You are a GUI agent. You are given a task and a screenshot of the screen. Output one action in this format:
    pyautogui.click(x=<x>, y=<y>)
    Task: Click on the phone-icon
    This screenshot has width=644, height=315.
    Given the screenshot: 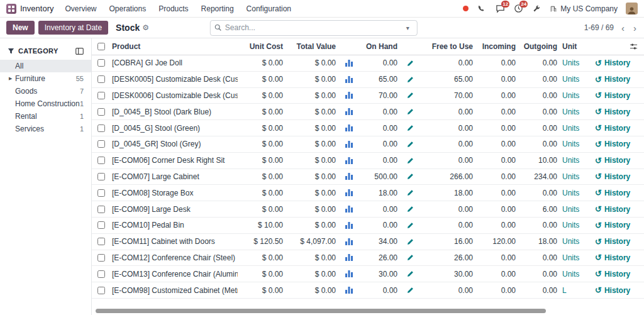 What is the action you would take?
    pyautogui.click(x=482, y=9)
    